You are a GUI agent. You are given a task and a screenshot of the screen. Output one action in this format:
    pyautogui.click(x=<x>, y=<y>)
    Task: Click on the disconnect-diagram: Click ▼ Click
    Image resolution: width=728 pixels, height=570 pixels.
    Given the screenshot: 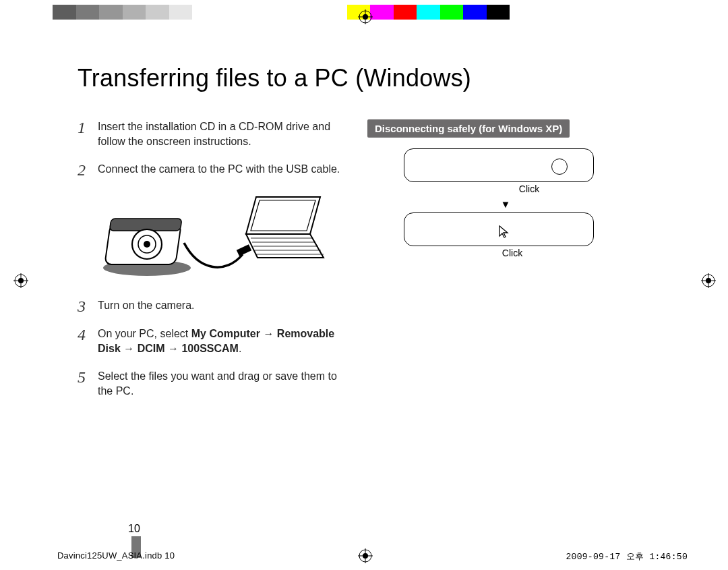 What is the action you would take?
    pyautogui.click(x=499, y=204)
    